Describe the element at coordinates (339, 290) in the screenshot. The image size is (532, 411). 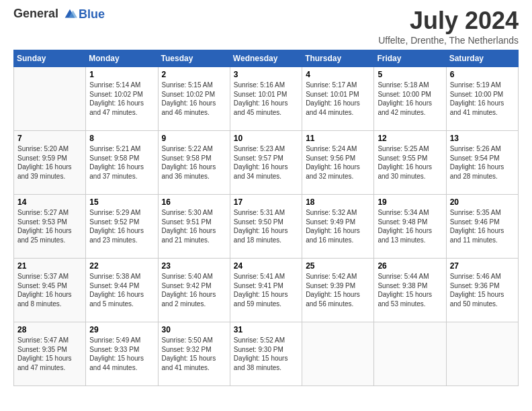
I see `calendar-cell: 25Sunrise: 5:42 AMSunset: 9:39 PMDayligh…` at that location.